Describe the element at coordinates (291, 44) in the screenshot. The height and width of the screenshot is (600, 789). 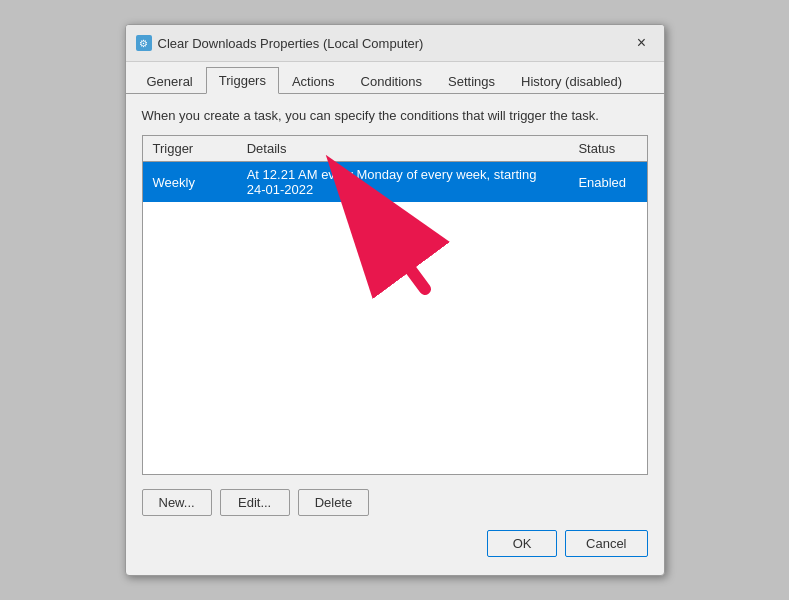
I see `dialog-title: Clear Downloads Properties (Local Comput…` at that location.